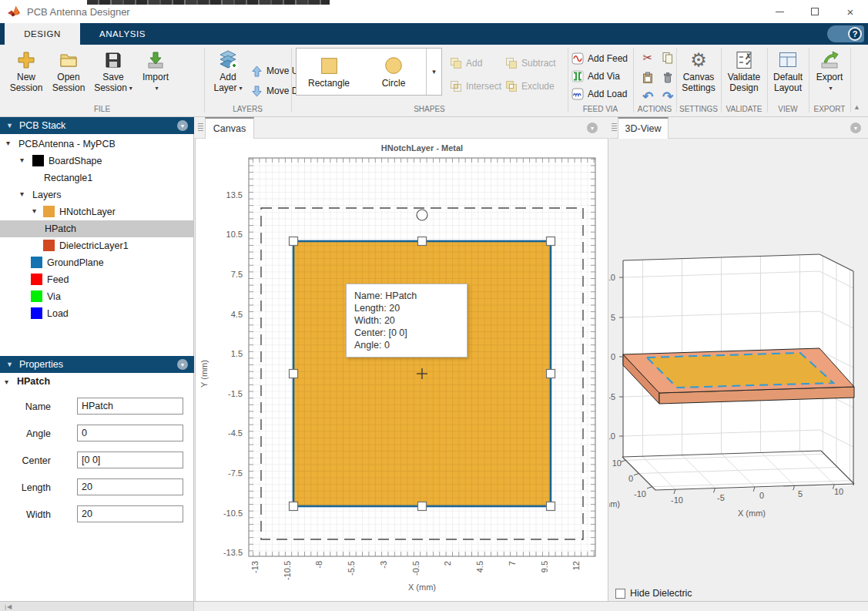 The width and height of the screenshot is (868, 611). Describe the element at coordinates (97, 178) in the screenshot. I see `tree-item-rectangle1: Rectangle1` at that location.